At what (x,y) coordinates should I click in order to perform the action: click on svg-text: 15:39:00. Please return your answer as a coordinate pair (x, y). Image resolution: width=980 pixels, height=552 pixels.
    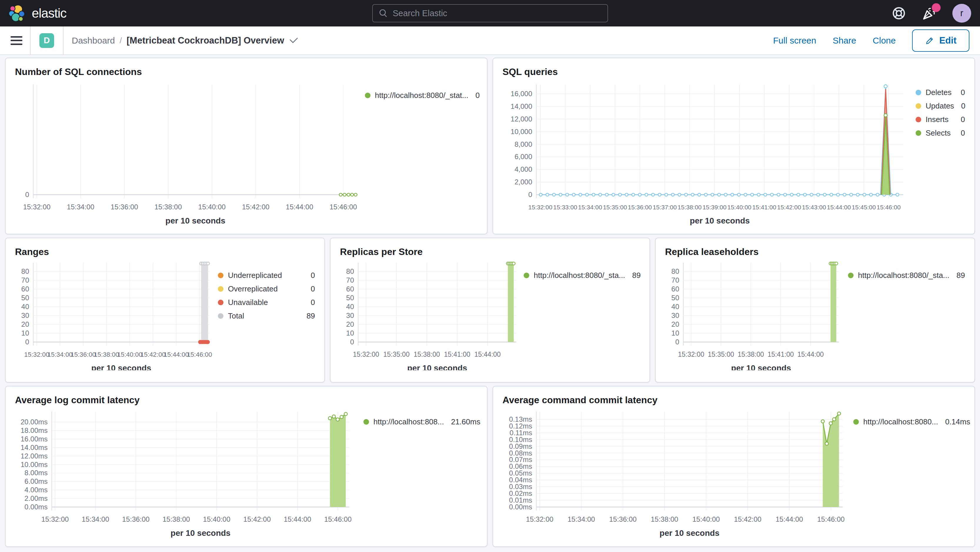
    Looking at the image, I should click on (714, 207).